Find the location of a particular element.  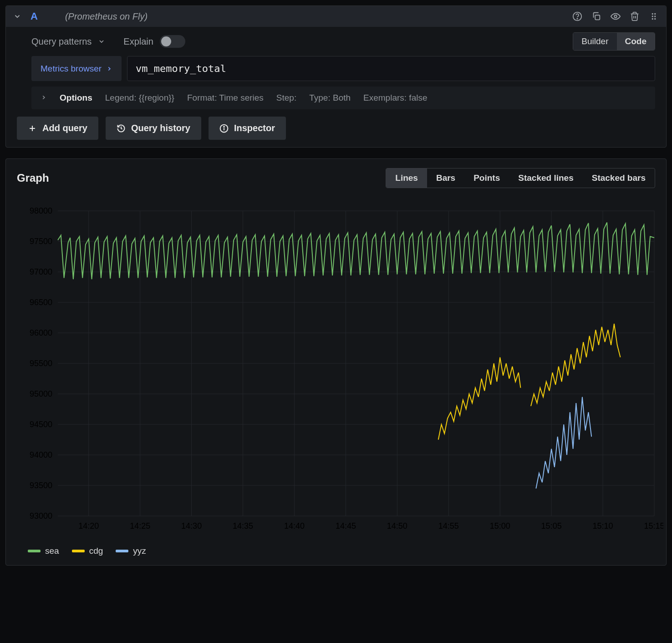

svg-text: 14:40 is located at coordinates (294, 526).